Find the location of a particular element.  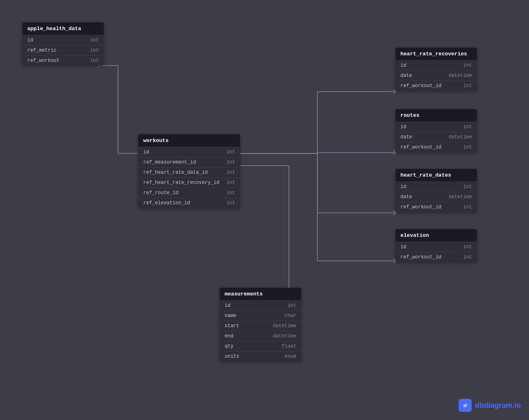

field-type: enum is located at coordinates (291, 357).